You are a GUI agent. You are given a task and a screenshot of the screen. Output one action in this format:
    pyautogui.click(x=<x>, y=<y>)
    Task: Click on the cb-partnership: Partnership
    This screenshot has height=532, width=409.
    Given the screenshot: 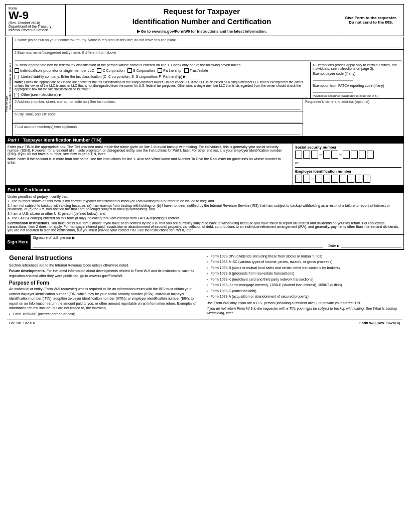 What is the action you would take?
    pyautogui.click(x=170, y=70)
    